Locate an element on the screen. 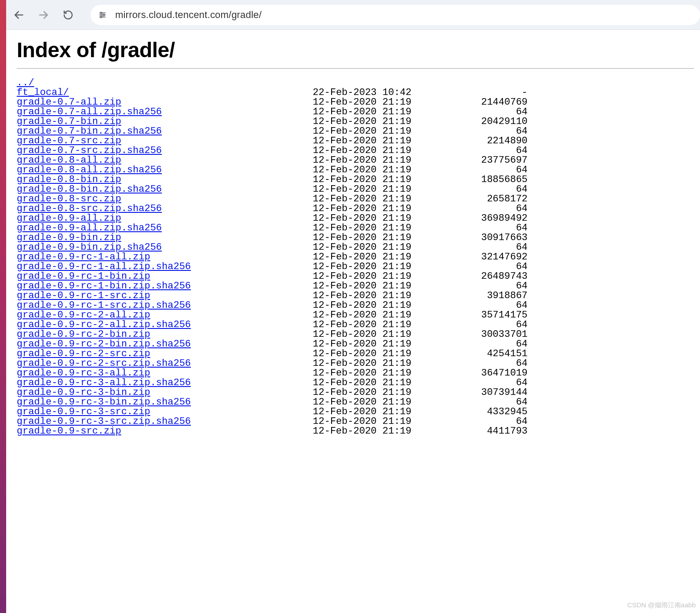  site-settings-icon is located at coordinates (102, 15).